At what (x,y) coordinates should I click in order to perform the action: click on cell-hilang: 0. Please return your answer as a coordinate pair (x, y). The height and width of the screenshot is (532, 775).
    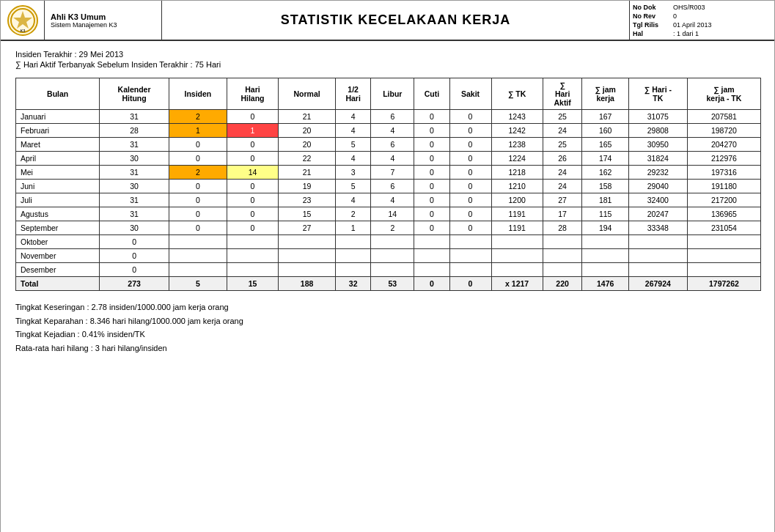
    Looking at the image, I should click on (252, 145).